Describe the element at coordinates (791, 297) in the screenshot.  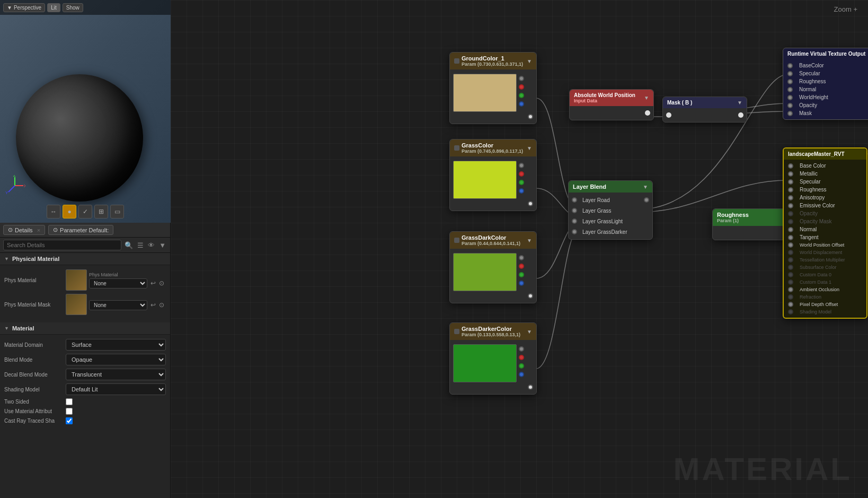
I see `lm-refraction-pin` at that location.